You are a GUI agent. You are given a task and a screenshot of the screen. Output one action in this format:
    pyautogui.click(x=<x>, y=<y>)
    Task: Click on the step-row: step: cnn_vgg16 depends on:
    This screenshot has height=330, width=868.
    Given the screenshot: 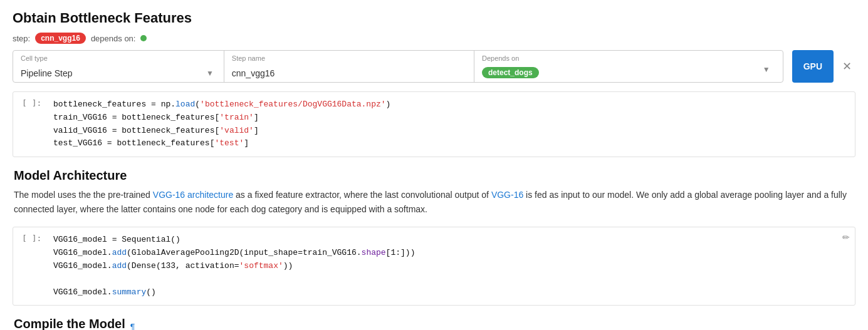 What is the action you would take?
    pyautogui.click(x=434, y=38)
    